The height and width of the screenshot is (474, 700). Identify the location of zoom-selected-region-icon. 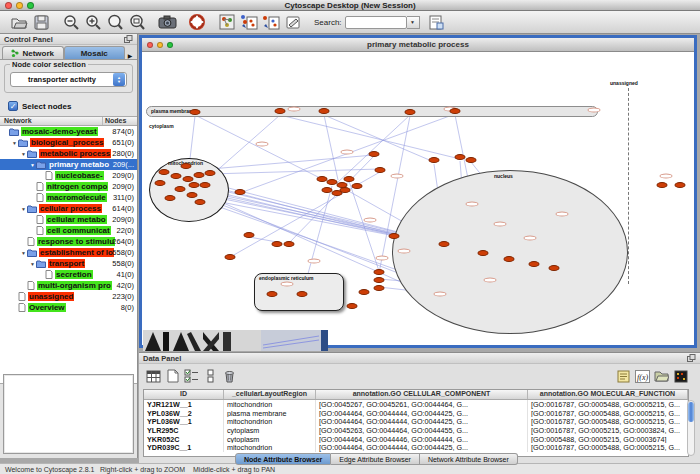
(115, 22).